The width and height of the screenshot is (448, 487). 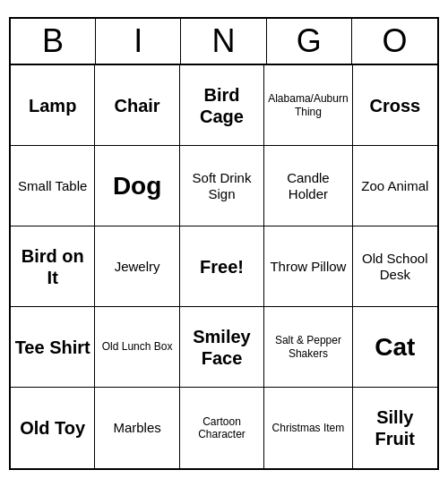 I want to click on header-letter-n: N, so click(x=224, y=41).